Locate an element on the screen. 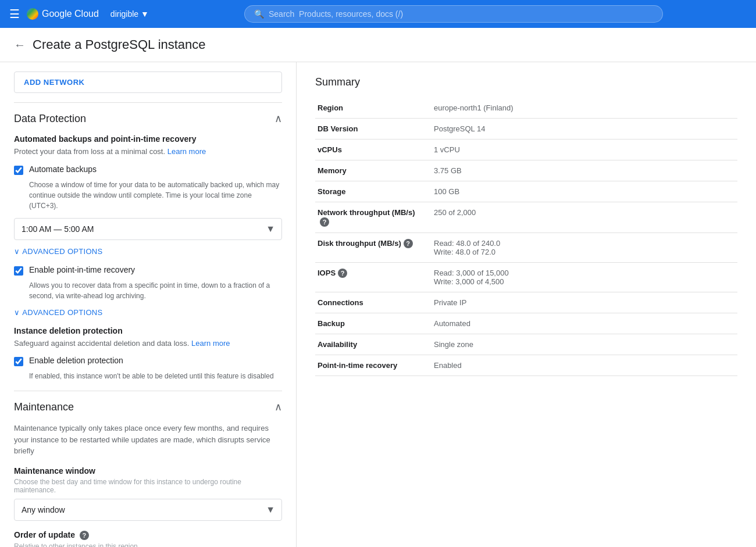 The image size is (756, 547). maintenance-header: Maintenance ∧ is located at coordinates (148, 407).